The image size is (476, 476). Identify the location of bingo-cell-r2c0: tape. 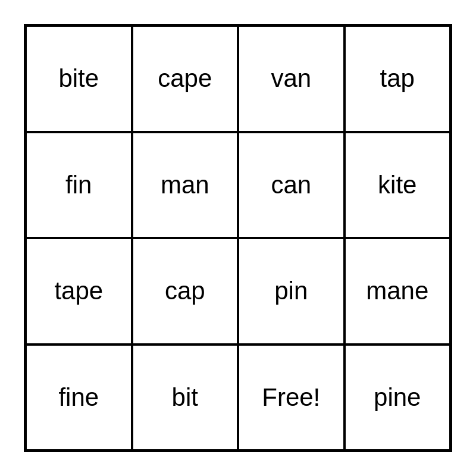
(79, 292).